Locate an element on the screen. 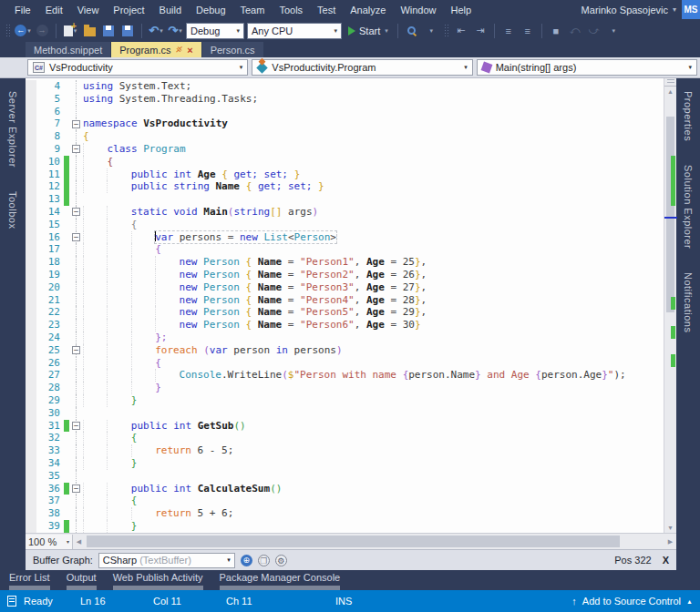  panel-tab-error-list: Error List is located at coordinates (29, 581).